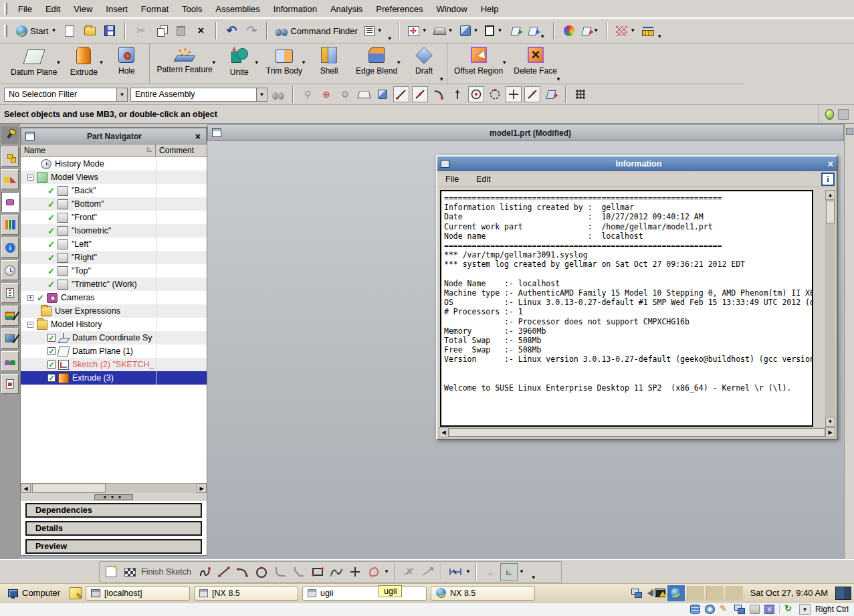  What do you see at coordinates (789, 593) in the screenshot?
I see `clock: Sat Oct 27, 9:40 AM` at bounding box center [789, 593].